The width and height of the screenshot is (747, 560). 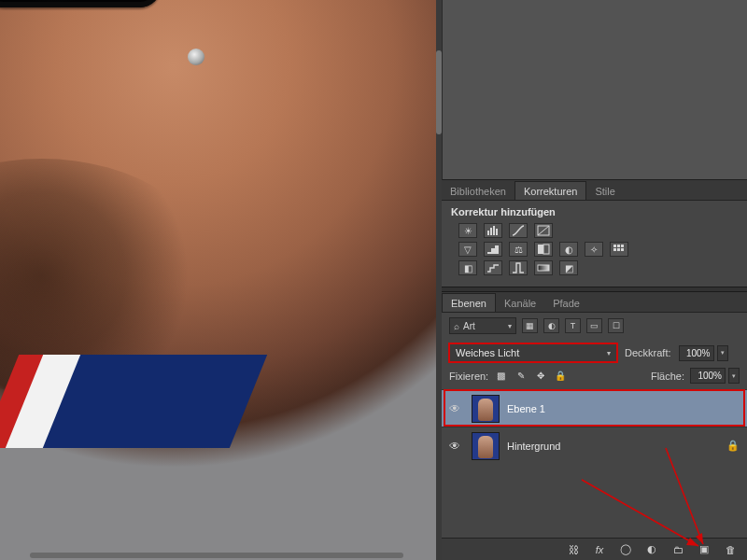 What do you see at coordinates (708, 375) in the screenshot?
I see `fill-field: 100%` at bounding box center [708, 375].